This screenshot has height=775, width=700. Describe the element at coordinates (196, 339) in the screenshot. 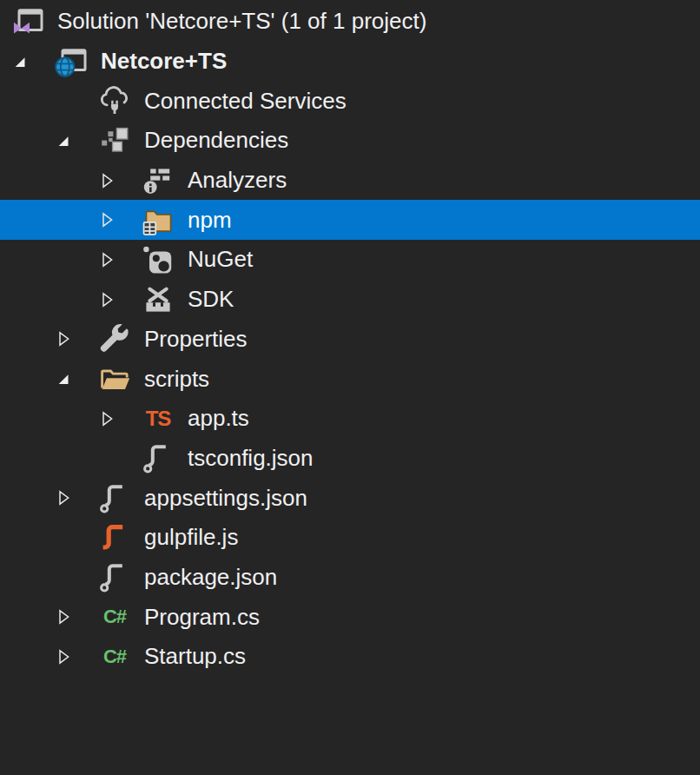

I see `tree-item-label: Properties` at that location.